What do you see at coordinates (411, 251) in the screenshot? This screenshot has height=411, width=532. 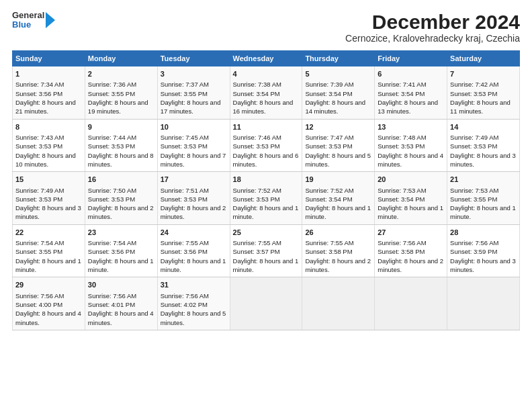 I see `calendar-day-cell: 27Sunrise: 7:56 AMSunset: 3:58 PMDayligh…` at bounding box center [411, 251].